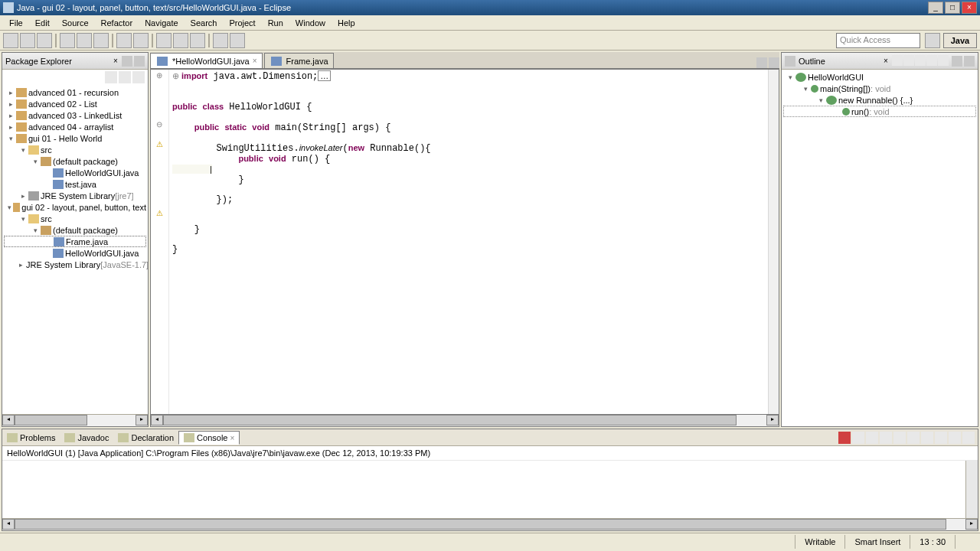 Image resolution: width=980 pixels, height=551 pixels. I want to click on hide-local-icon, so click(943, 60).